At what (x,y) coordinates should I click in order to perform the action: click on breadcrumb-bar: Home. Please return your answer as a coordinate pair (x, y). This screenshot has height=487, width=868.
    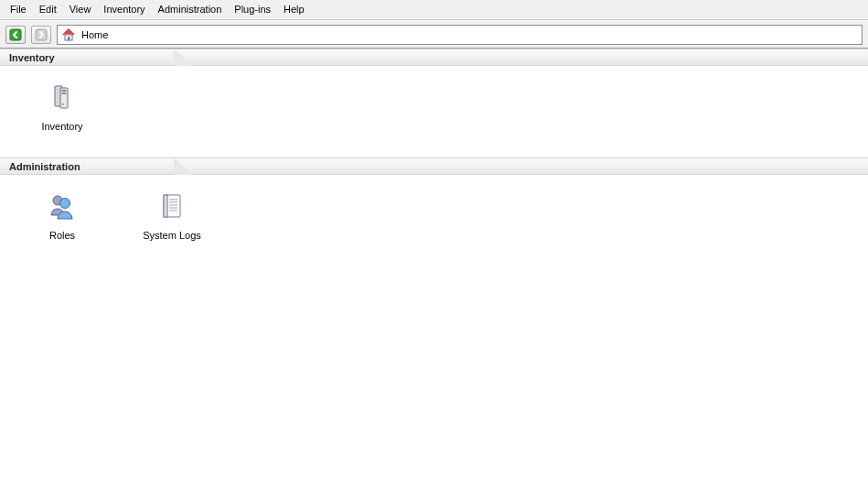
    Looking at the image, I should click on (459, 35).